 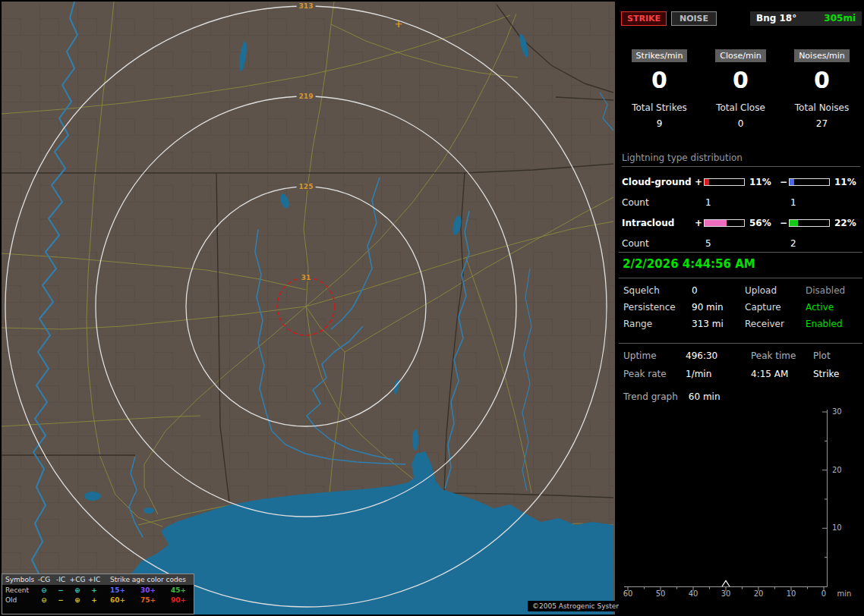 What do you see at coordinates (659, 108) in the screenshot?
I see `total-strikes-label: Total Strikes` at bounding box center [659, 108].